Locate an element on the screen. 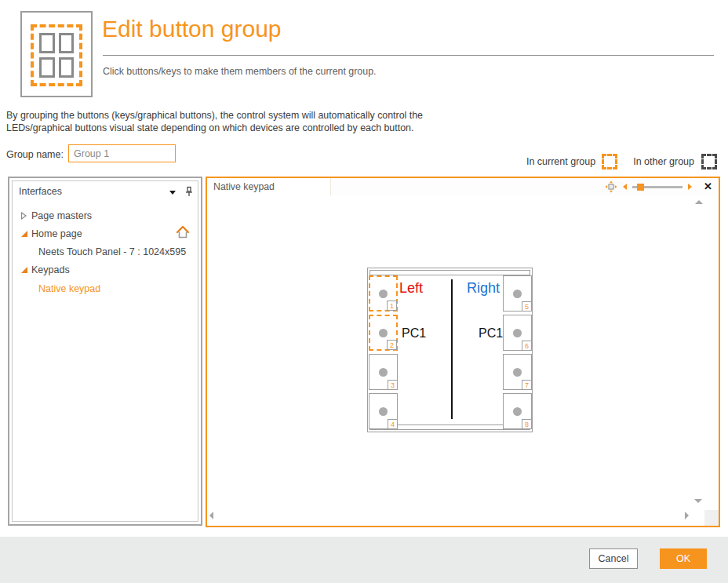 The height and width of the screenshot is (583, 728). scroll-down-icon is located at coordinates (698, 501).